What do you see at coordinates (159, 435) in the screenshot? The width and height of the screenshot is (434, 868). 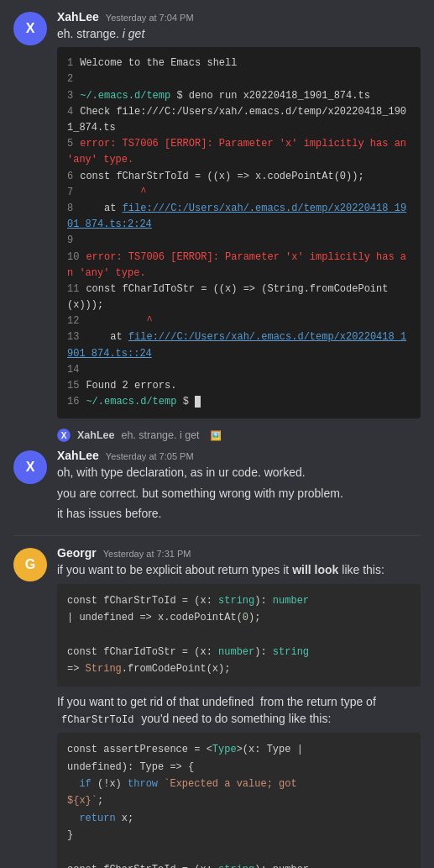 I see `quoted-text: eh. strange. i get` at bounding box center [159, 435].